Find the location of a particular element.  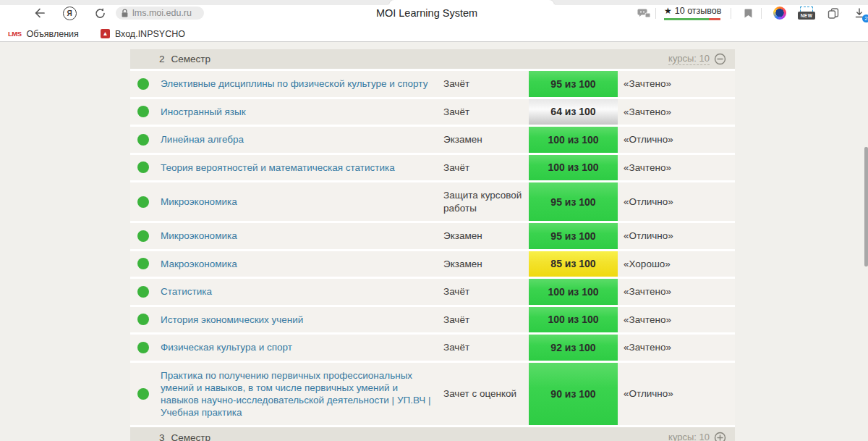

bookmark-label: Объявления is located at coordinates (53, 34).